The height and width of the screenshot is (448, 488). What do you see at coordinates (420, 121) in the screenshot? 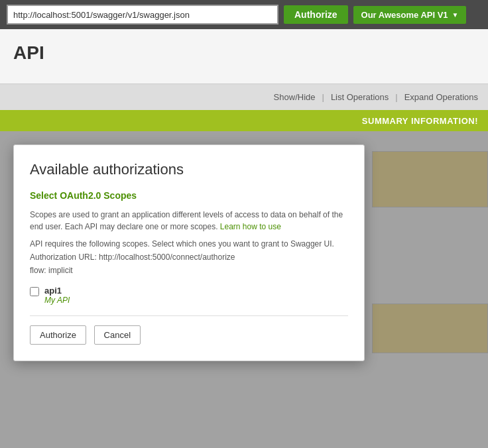
I see `summary-text: SUMMARY INFORMATION!` at bounding box center [420, 121].